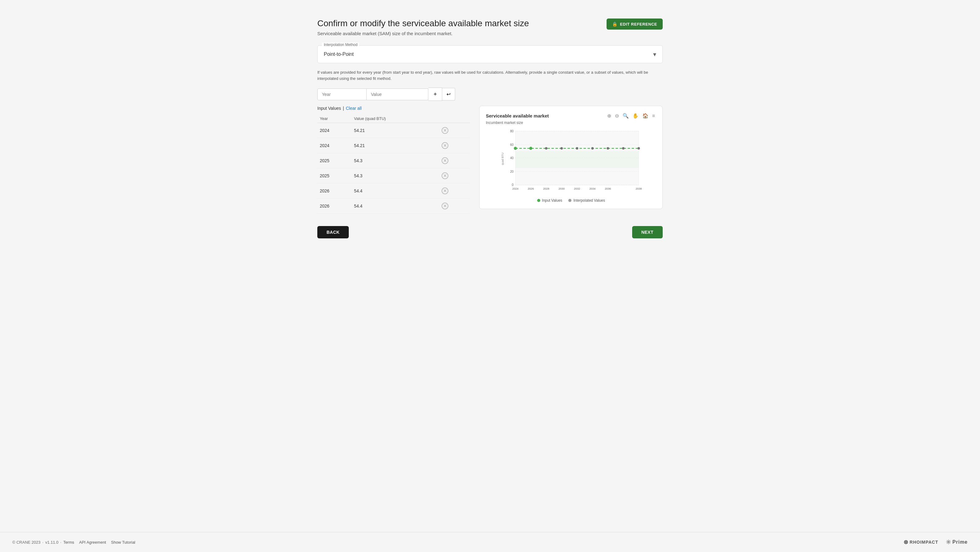 The height and width of the screenshot is (552, 980). What do you see at coordinates (924, 542) in the screenshot?
I see `rhoimpact-text: RHOIMPACT` at bounding box center [924, 542].